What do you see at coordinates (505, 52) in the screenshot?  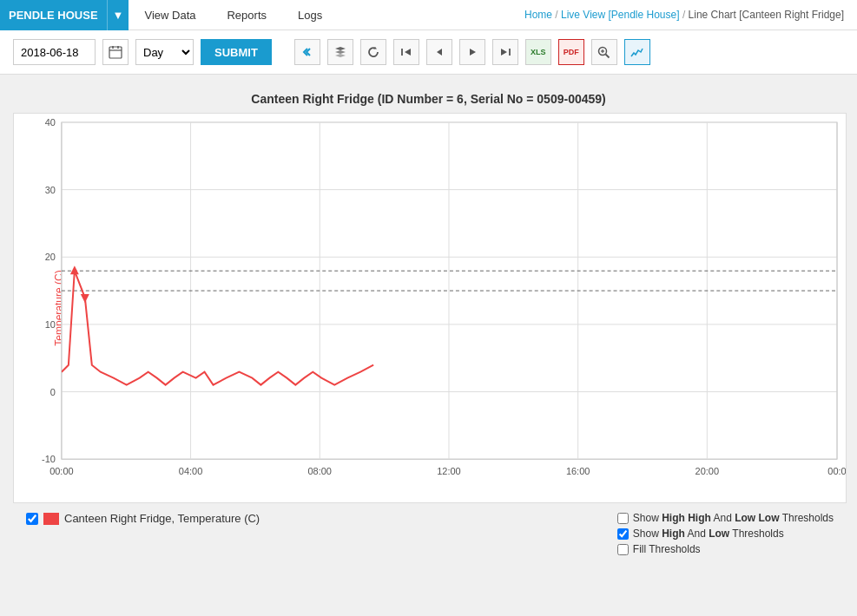 I see `last-button` at bounding box center [505, 52].